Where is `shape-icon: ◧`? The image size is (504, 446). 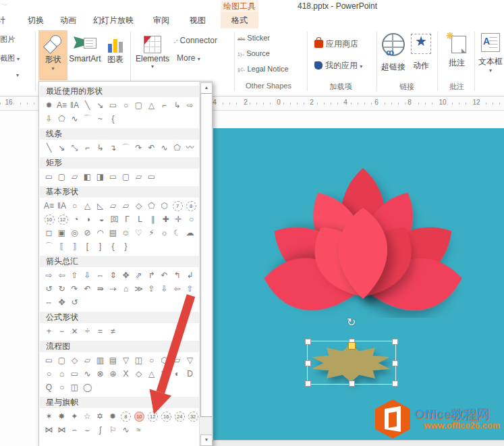 shape-icon: ◧ is located at coordinates (88, 177).